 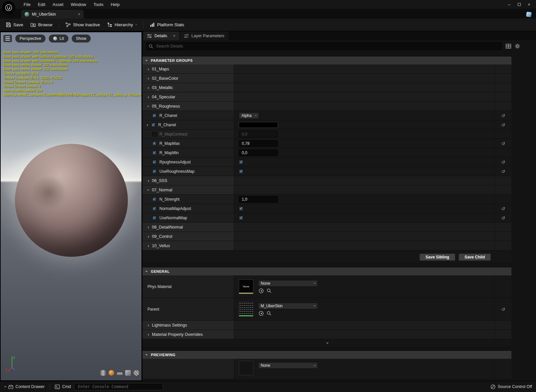 I want to click on show-button: Show, so click(x=81, y=39).